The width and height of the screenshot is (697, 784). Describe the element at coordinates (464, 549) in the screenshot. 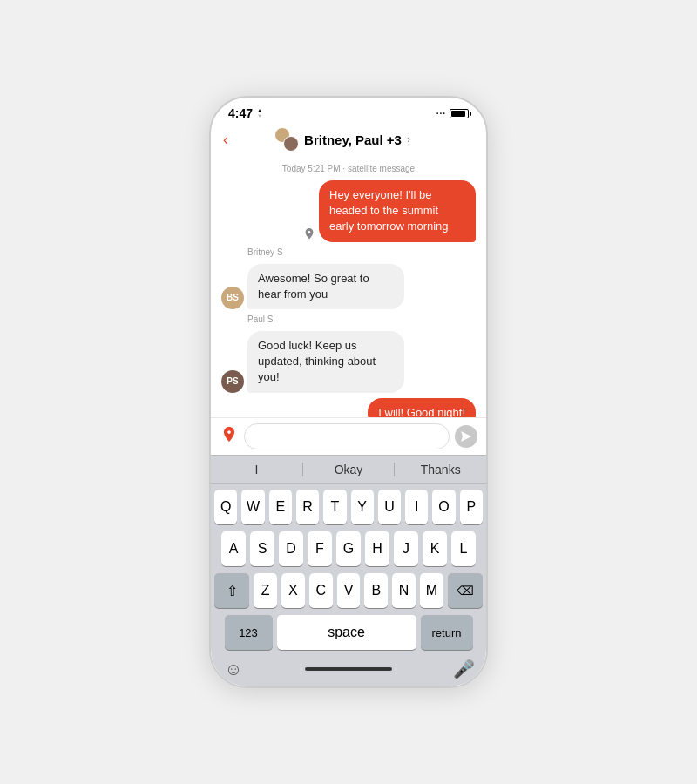

I see `key-L: L` at that location.